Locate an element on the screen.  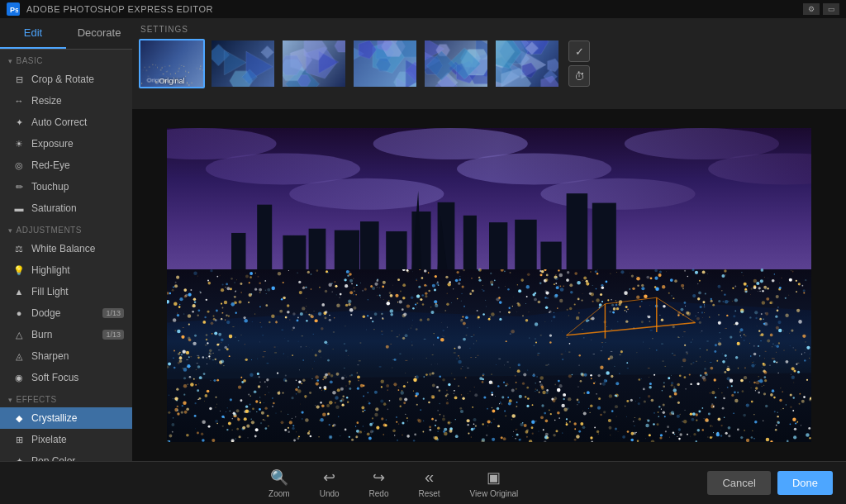
sidebar-item-white-balance: ⚖ White Balance is located at coordinates (66, 249).